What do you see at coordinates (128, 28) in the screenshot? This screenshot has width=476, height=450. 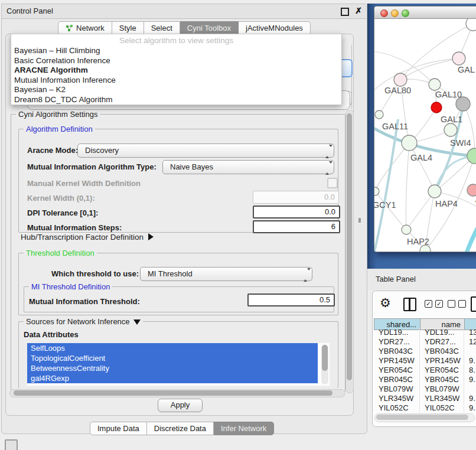 I see `tab-style: Style` at bounding box center [128, 28].